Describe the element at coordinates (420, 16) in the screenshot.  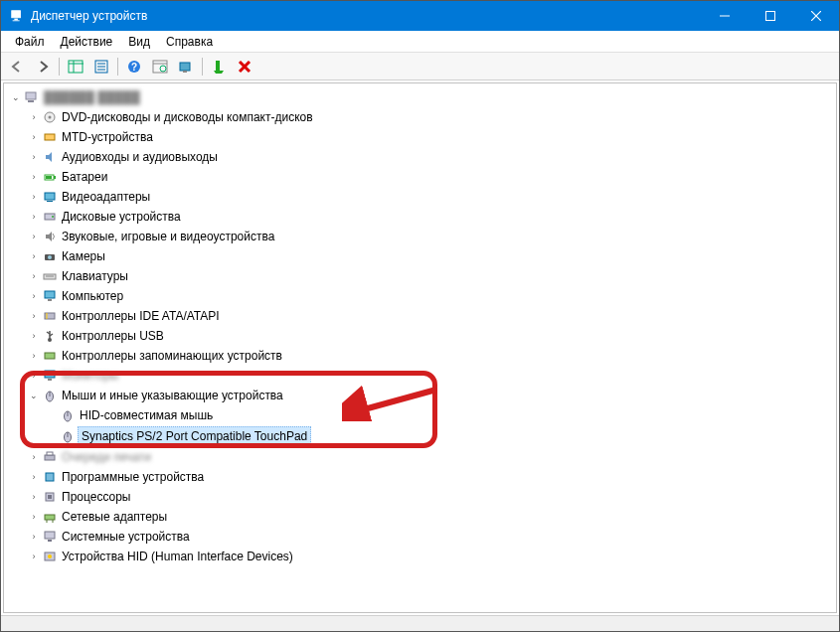
I see `titlebar: Диспетчер устройств` at that location.